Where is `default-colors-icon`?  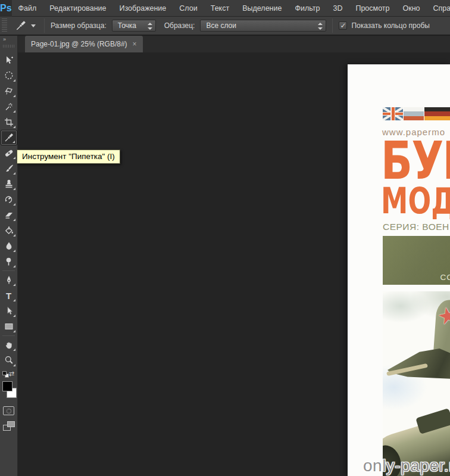
default-colors-icon is located at coordinates (6, 374).